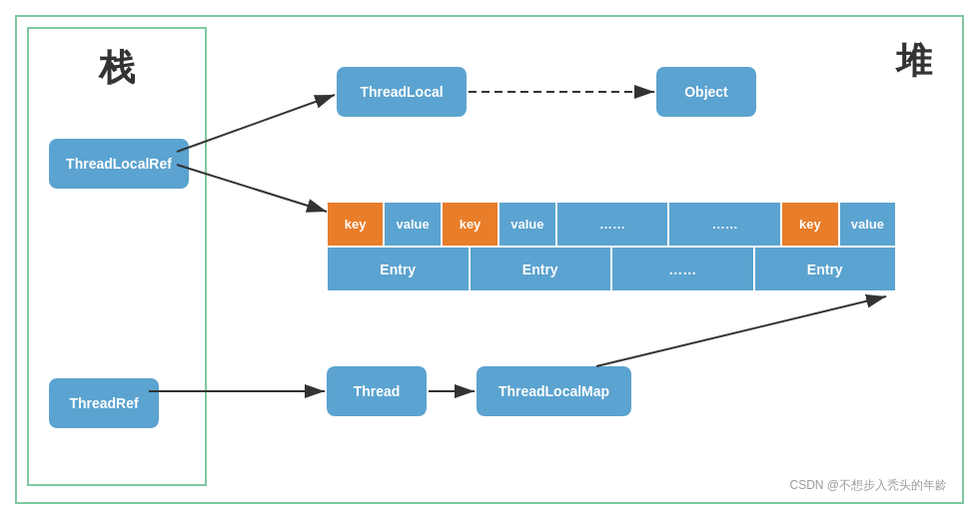  Describe the element at coordinates (867, 224) in the screenshot. I see `value-cell-3: value` at that location.